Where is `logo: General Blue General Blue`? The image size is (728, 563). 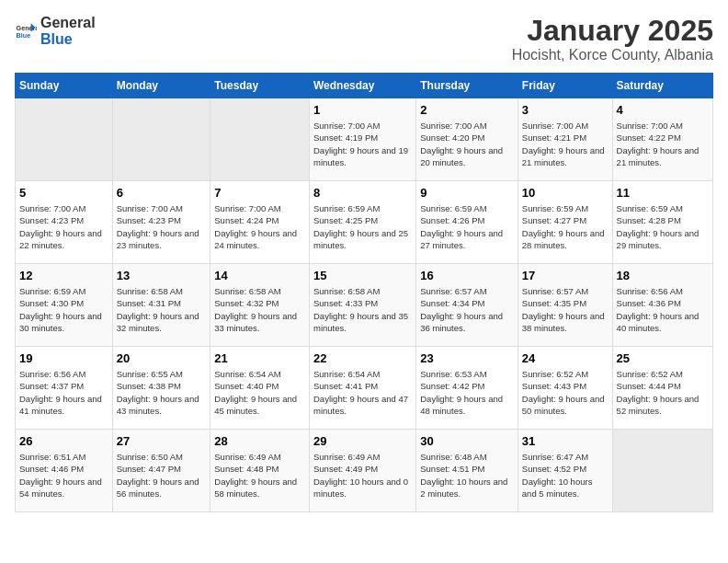 logo: General Blue General Blue is located at coordinates (55, 31).